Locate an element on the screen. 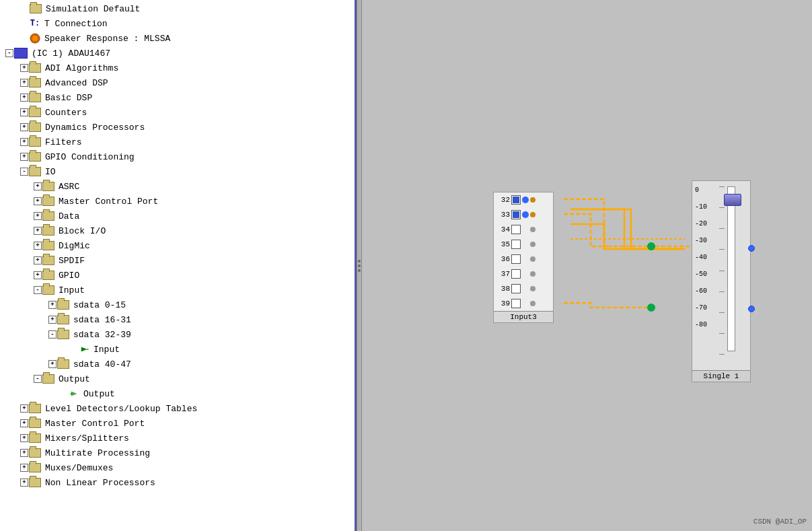  input3-rows: 32 33 34 35 is located at coordinates (523, 252).